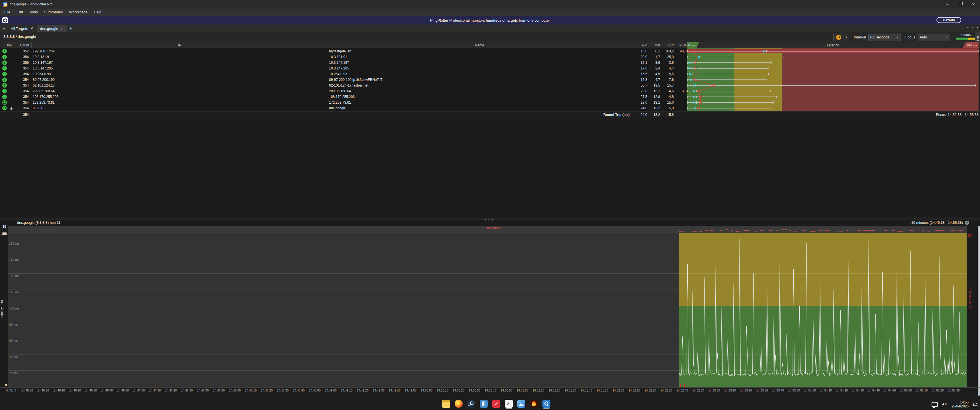  Describe the element at coordinates (967, 27) in the screenshot. I see `tab-scroll-left-icon: ◂` at that location.